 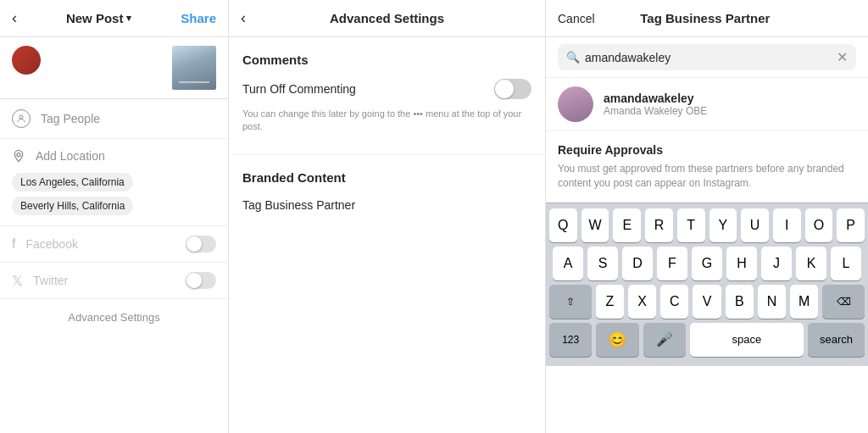 What do you see at coordinates (114, 281) in the screenshot?
I see `twitter-row: 𝕏 Twitter` at bounding box center [114, 281].